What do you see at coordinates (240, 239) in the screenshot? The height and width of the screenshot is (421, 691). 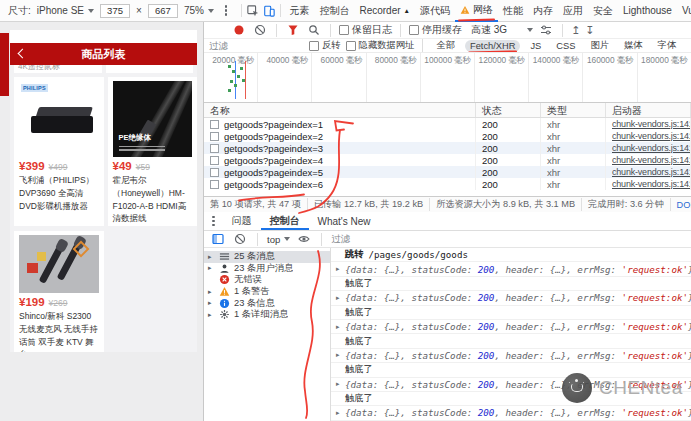 I see `clear-console-icon` at bounding box center [240, 239].